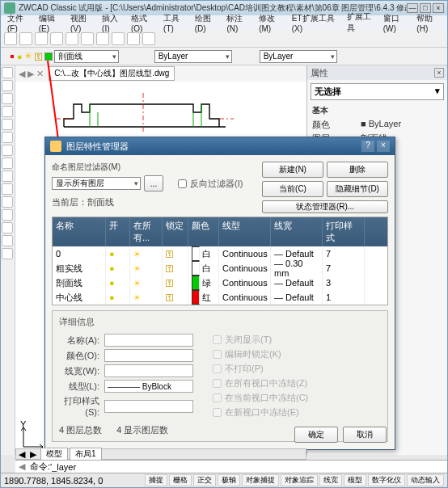  I want to click on menu-item: 绘图(D), so click(207, 23).